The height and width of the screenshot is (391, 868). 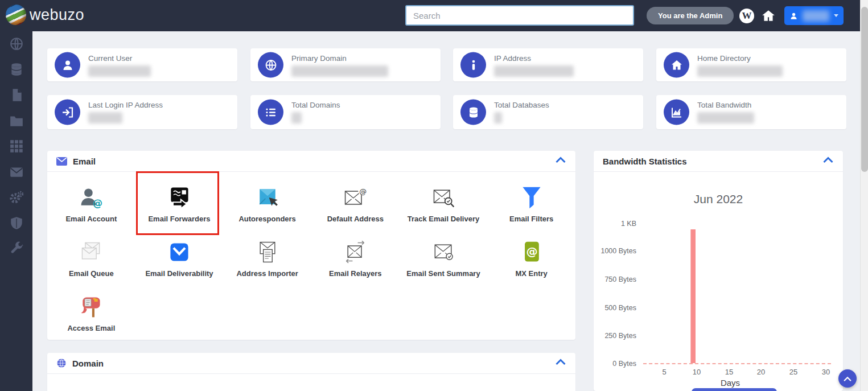 I want to click on email-tool-label: Address Importer, so click(x=267, y=273).